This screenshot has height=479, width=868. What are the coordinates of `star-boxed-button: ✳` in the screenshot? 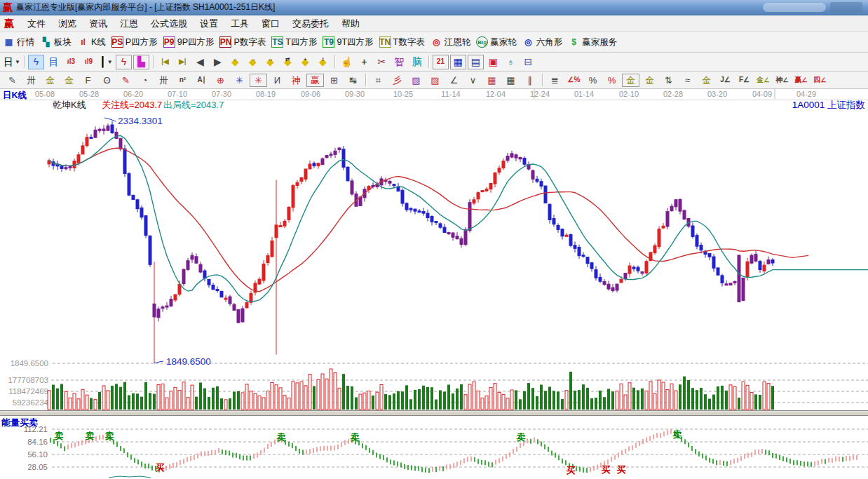 It's located at (258, 80).